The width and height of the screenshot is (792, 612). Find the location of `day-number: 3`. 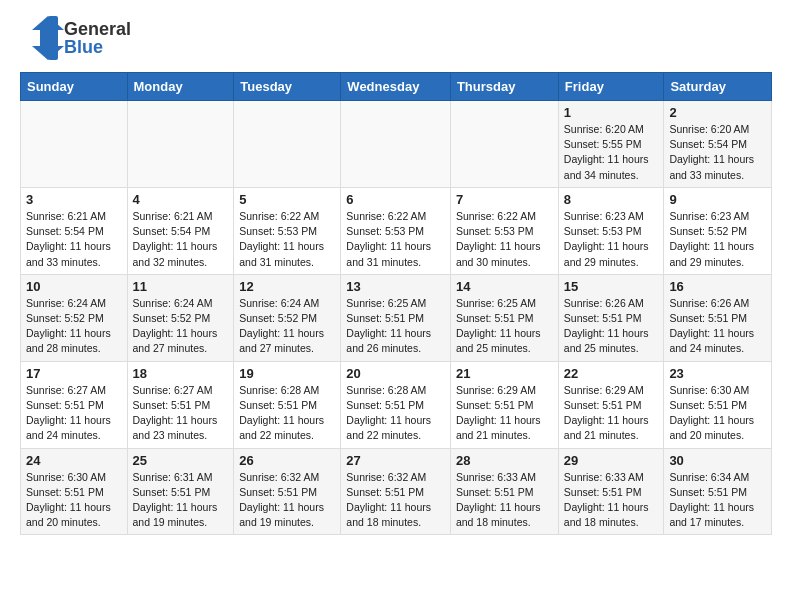

day-number: 3 is located at coordinates (74, 200).